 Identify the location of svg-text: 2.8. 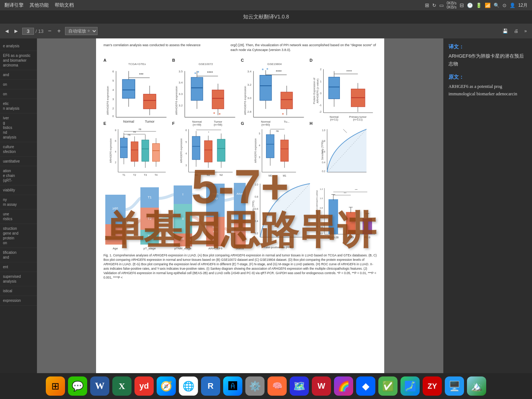
(249, 112).